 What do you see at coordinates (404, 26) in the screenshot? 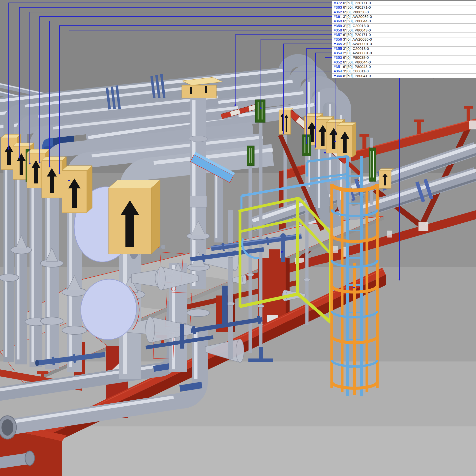
I see `annotation-row: #359 3"[0], C20013-0` at bounding box center [404, 26].